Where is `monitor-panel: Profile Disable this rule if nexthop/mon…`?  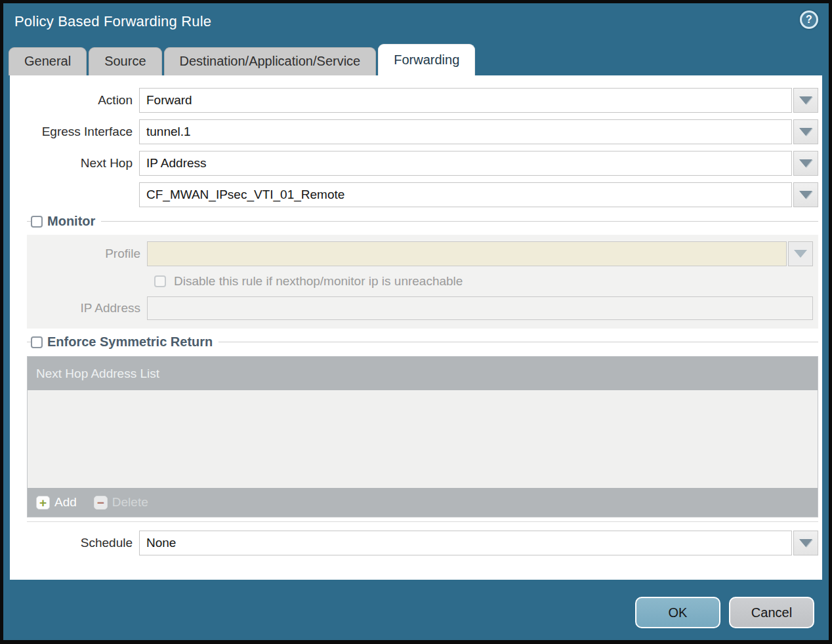
monitor-panel: Profile Disable this rule if nexthop/mon… is located at coordinates (423, 282).